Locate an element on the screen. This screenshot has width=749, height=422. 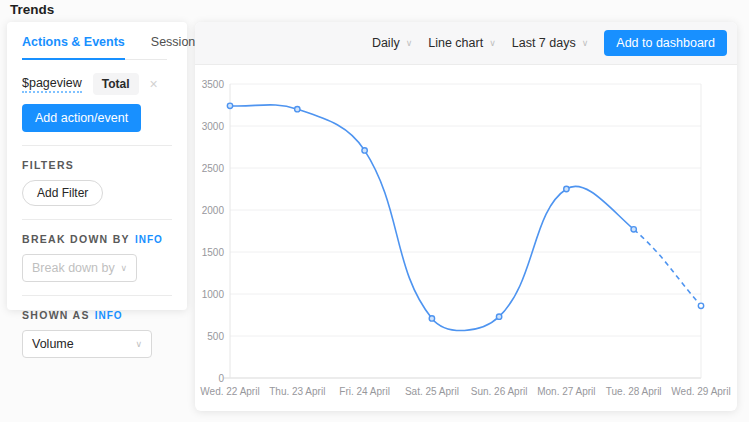
x-axis-tick-label: Wed. 22 April is located at coordinates (230, 392).